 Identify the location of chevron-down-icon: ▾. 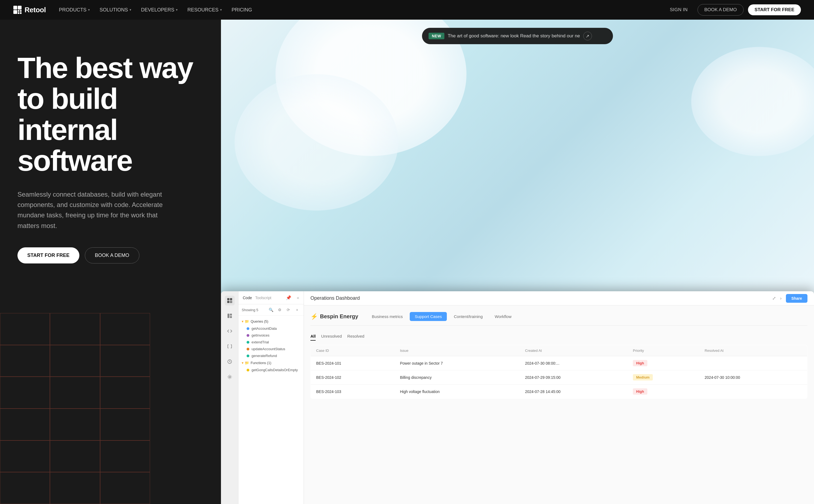
(177, 10).